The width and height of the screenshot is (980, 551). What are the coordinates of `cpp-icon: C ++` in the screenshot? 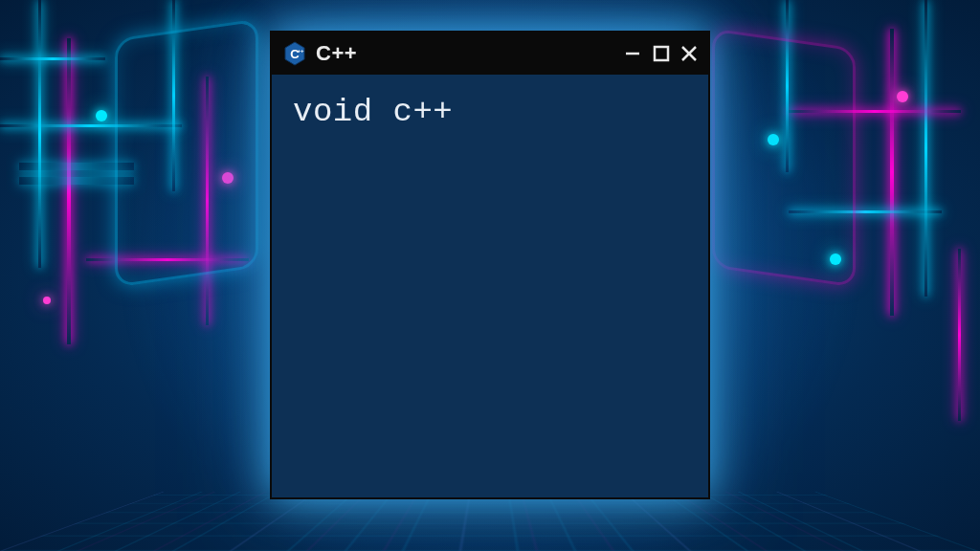 It's located at (295, 54).